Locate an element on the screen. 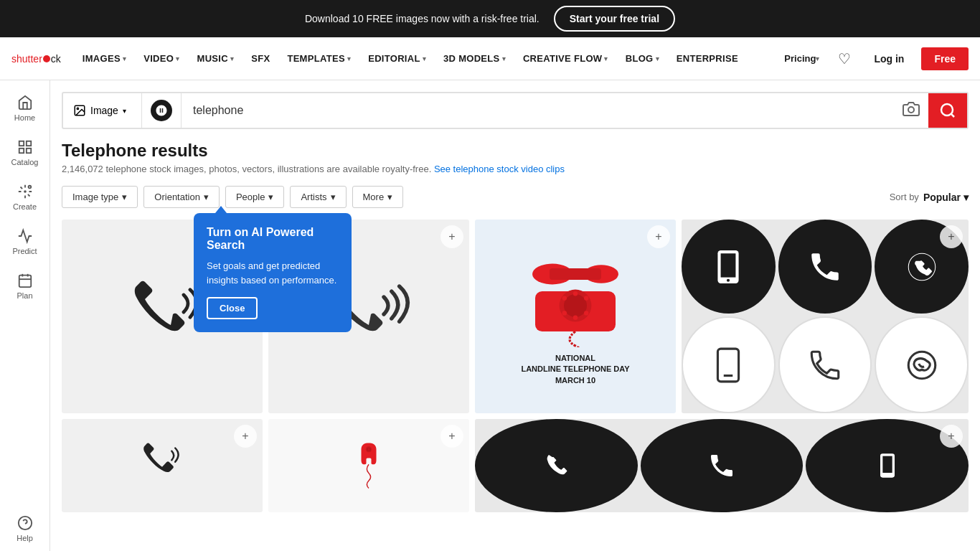 This screenshot has height=551, width=980. image-card-6: + is located at coordinates (369, 466).